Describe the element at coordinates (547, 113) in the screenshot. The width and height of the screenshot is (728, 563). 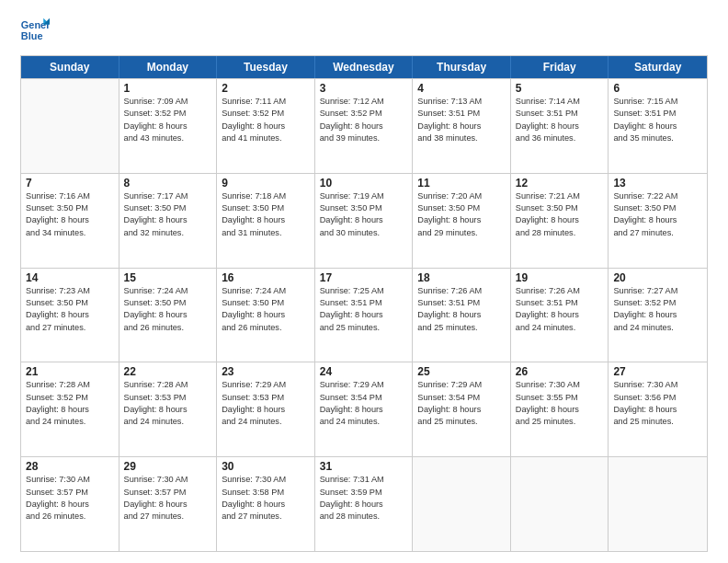
I see `sunset-text: Sunset: 3:51 PM` at that location.